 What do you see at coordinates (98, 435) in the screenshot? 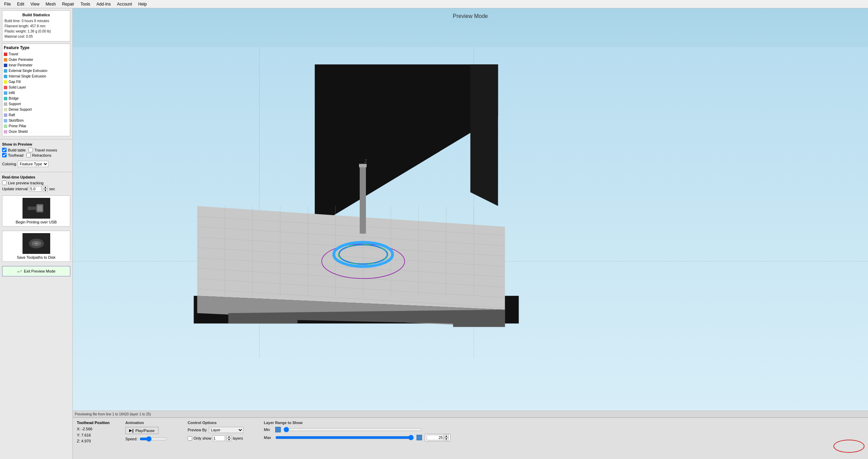
I see `toolhead-y: Y: 7.616` at bounding box center [98, 435].